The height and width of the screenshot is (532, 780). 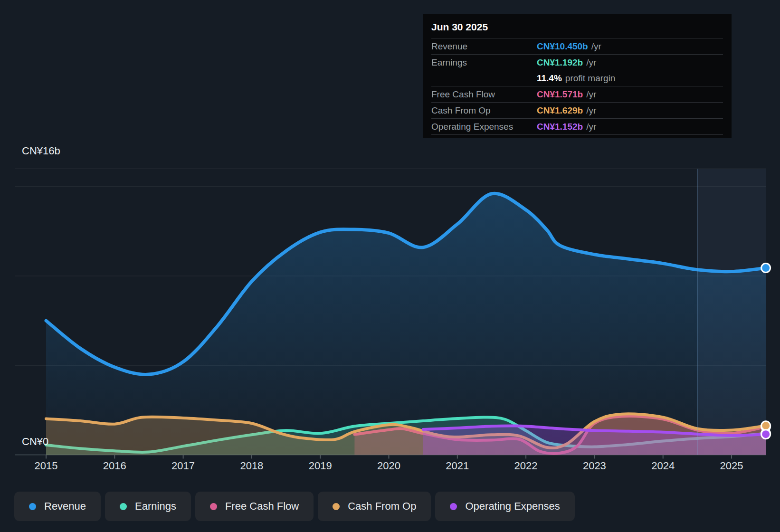 What do you see at coordinates (560, 63) in the screenshot?
I see `tooltip-row-value: CN¥1.192b` at bounding box center [560, 63].